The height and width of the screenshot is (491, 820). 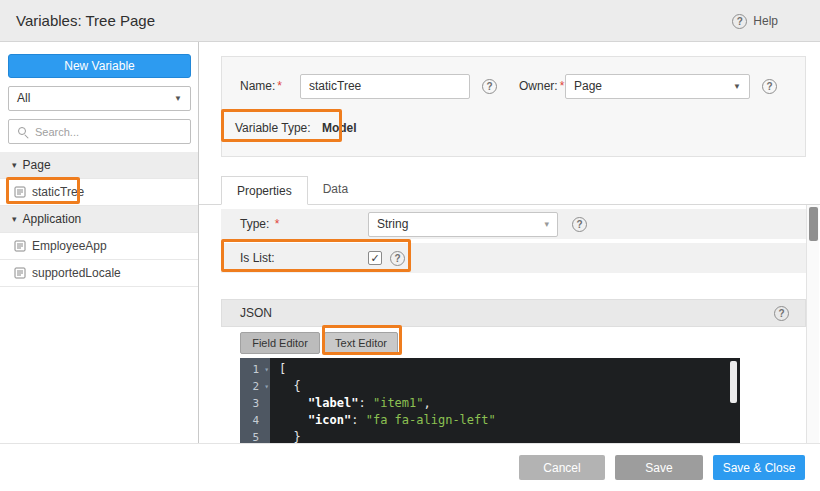 I want to click on name-help-icon: ?, so click(x=490, y=86).